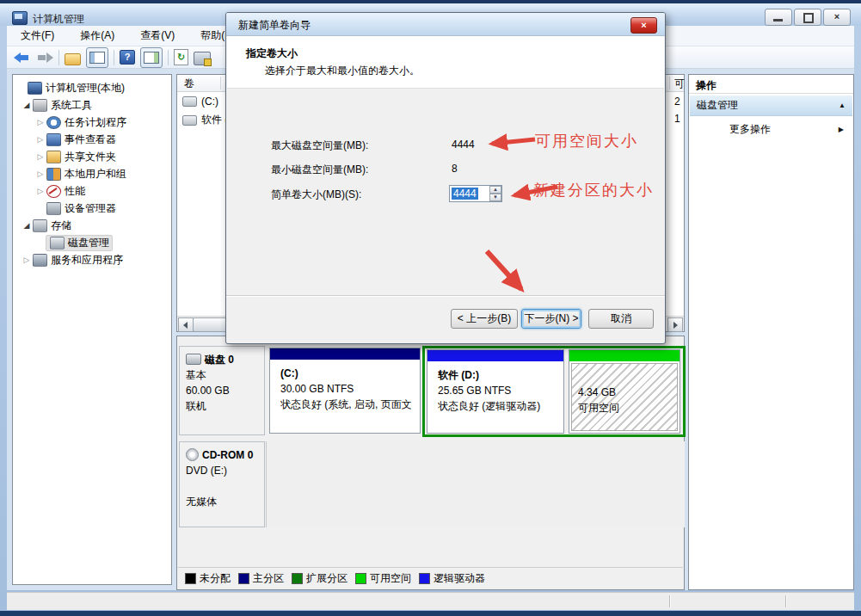  Describe the element at coordinates (624, 391) in the screenshot. I see `free-space-region: 4.34 GB 可用空间` at that location.